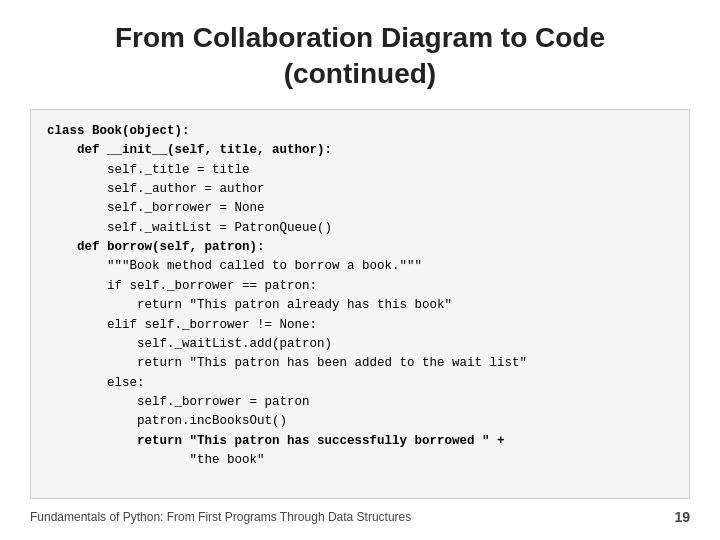 This screenshot has height=540, width=720. What do you see at coordinates (360, 384) in the screenshot?
I see `code-line: else:` at bounding box center [360, 384].